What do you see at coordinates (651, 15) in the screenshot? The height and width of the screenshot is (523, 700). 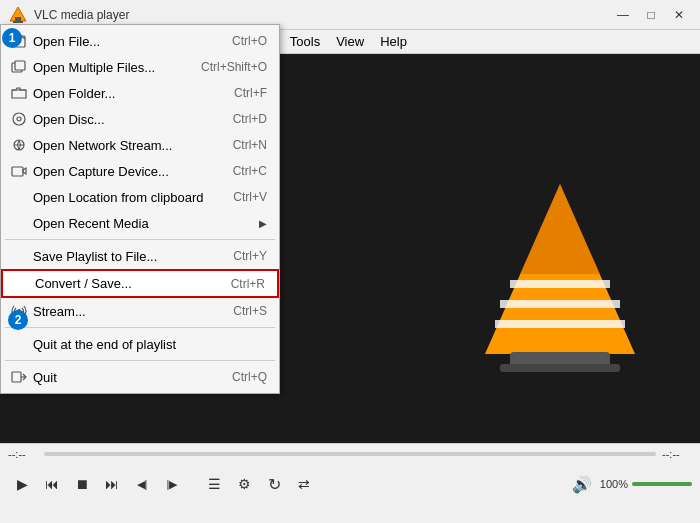 I see `window-controls: — □ ✕` at bounding box center [651, 15].